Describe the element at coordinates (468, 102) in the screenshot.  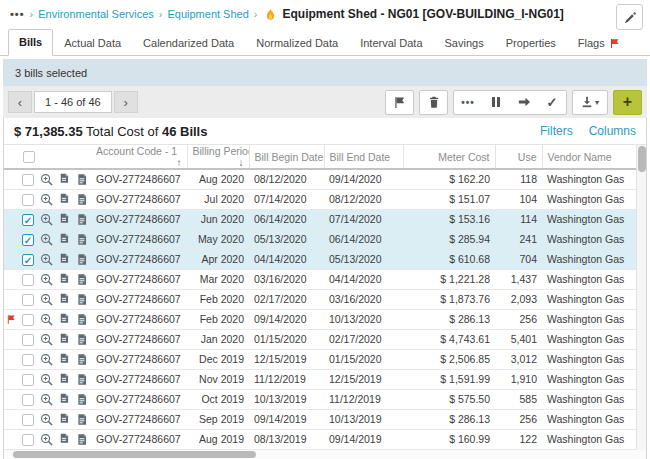
I see `more-actions-button: •••` at that location.